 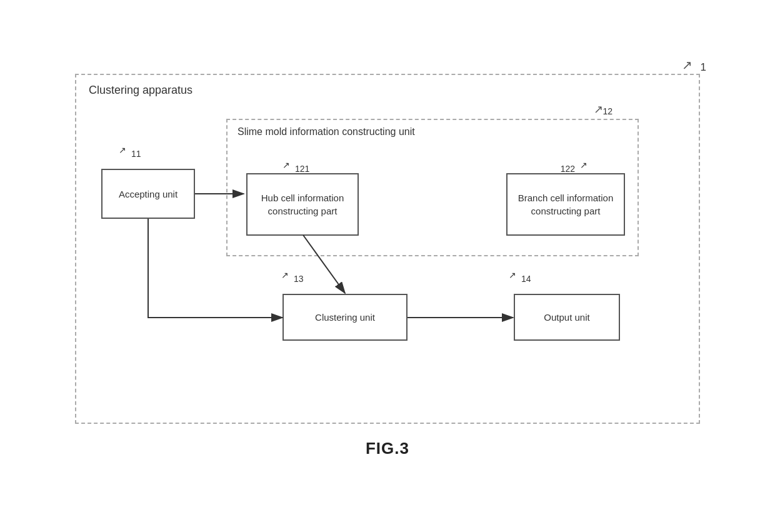 What do you see at coordinates (568, 169) in the screenshot?
I see `ref-num-122: 122` at bounding box center [568, 169].